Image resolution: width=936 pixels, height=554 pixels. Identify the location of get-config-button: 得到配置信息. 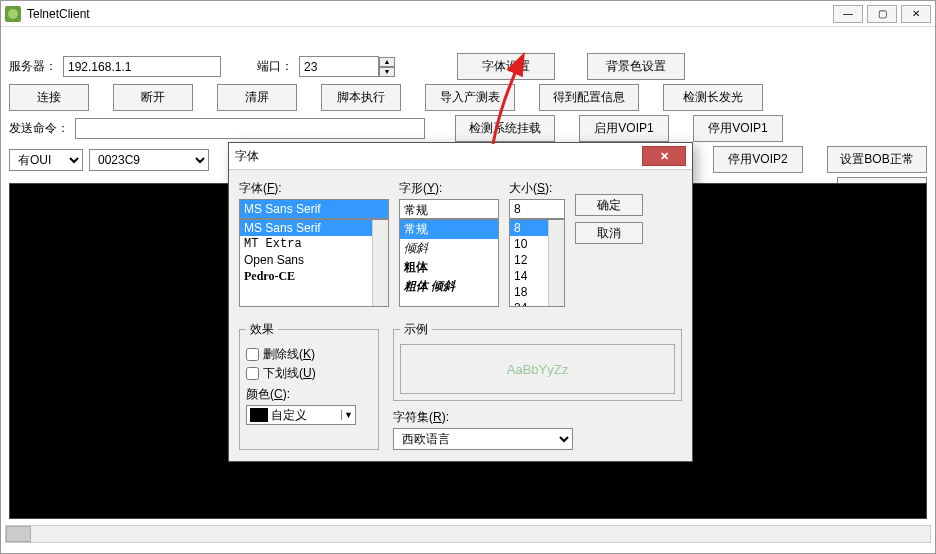
(589, 98).